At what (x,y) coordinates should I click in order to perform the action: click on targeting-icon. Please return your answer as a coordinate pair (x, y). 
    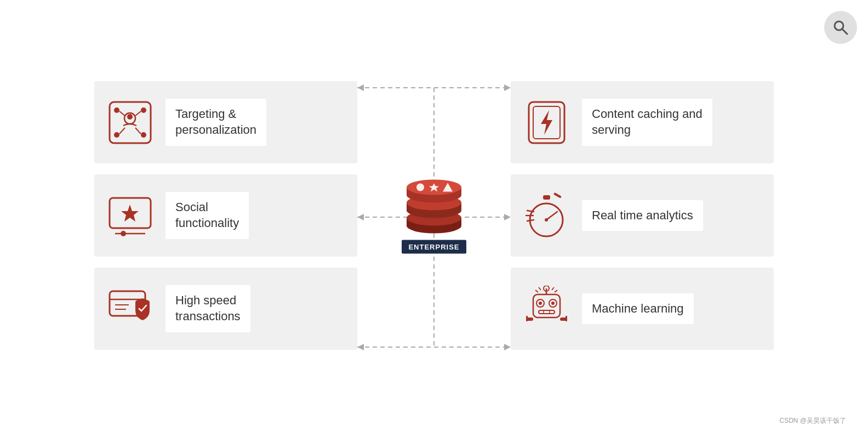
    Looking at the image, I should click on (130, 122).